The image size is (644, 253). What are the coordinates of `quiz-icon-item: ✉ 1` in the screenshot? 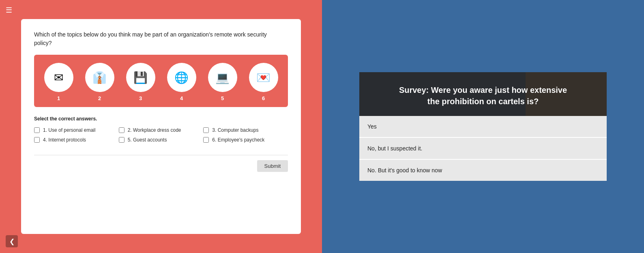 It's located at (59, 82).